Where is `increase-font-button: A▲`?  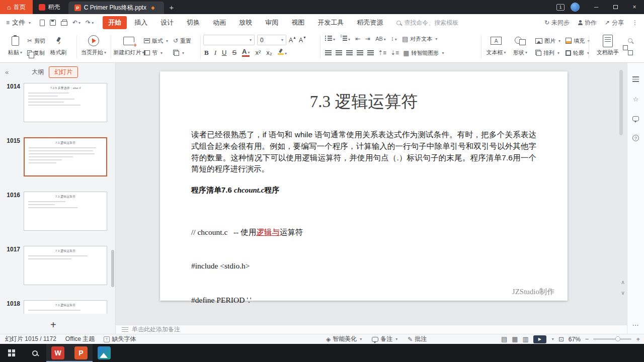 increase-font-button: A▲ is located at coordinates (293, 40).